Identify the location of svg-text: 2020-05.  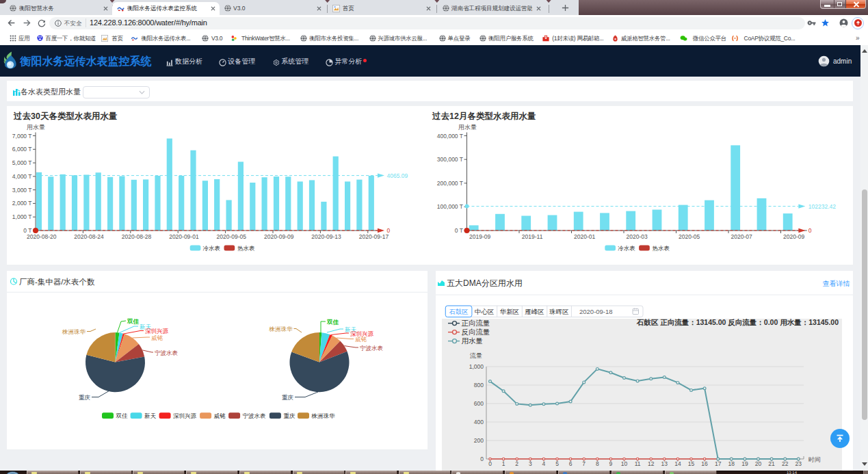
(689, 237).